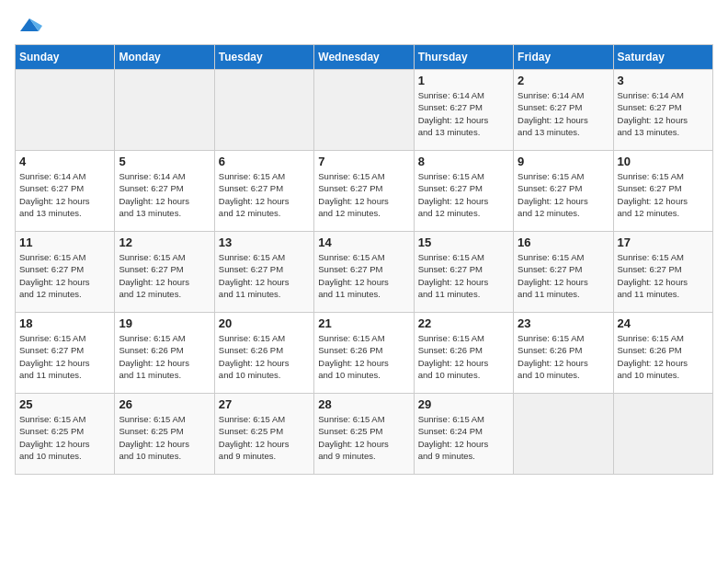  What do you see at coordinates (364, 353) in the screenshot?
I see `calendar-cell: 21Sunrise: 6:15 AMSunset: 6:26 PMDayligh…` at bounding box center [364, 353].